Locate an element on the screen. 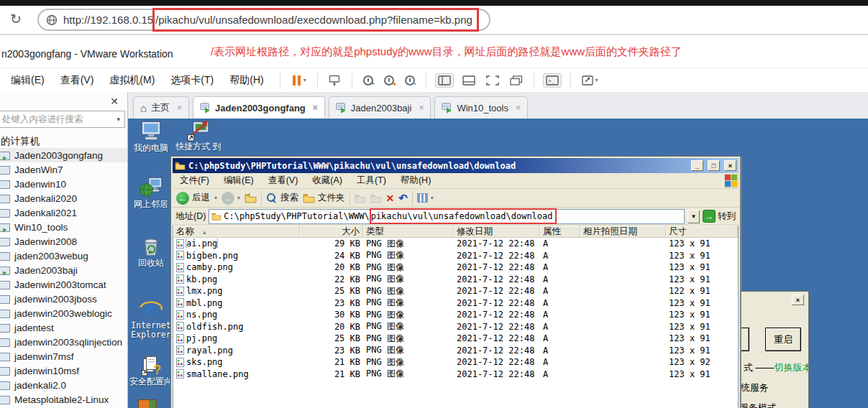  column-header: 大小 is located at coordinates (332, 231).